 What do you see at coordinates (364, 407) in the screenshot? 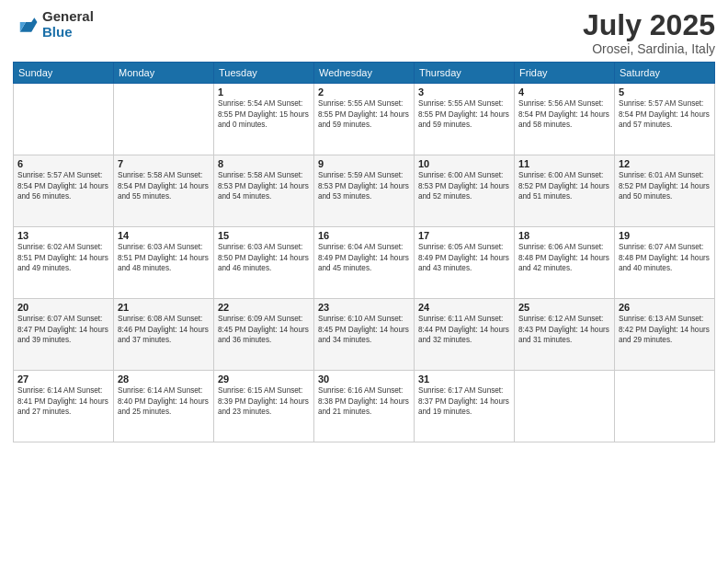
I see `calendar-cell: 30Sunrise: 6:16 AM Sunset: 8:38 PM Dayli…` at bounding box center [364, 407].